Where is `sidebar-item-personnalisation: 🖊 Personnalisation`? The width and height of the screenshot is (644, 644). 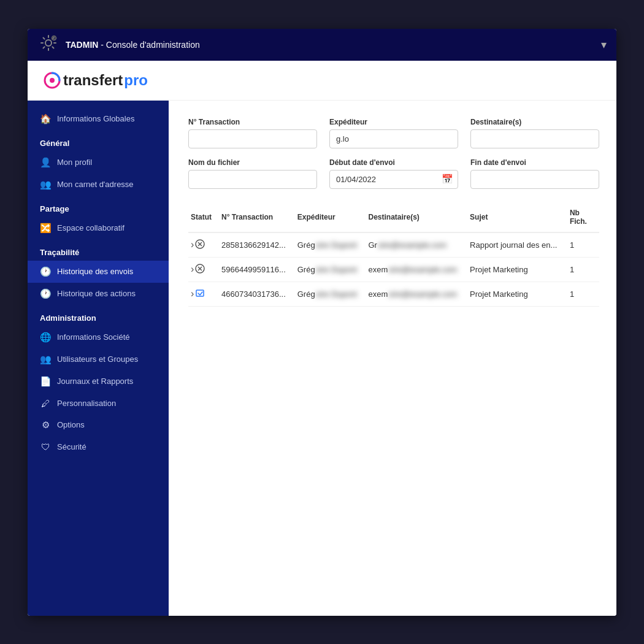
sidebar-item-personnalisation: 🖊 Personnalisation is located at coordinates (98, 404).